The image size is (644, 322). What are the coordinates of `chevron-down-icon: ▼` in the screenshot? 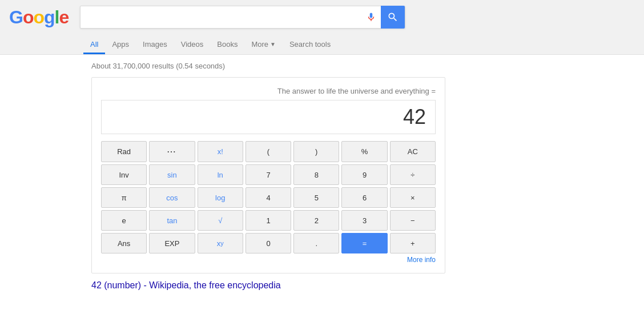 It's located at (273, 45).